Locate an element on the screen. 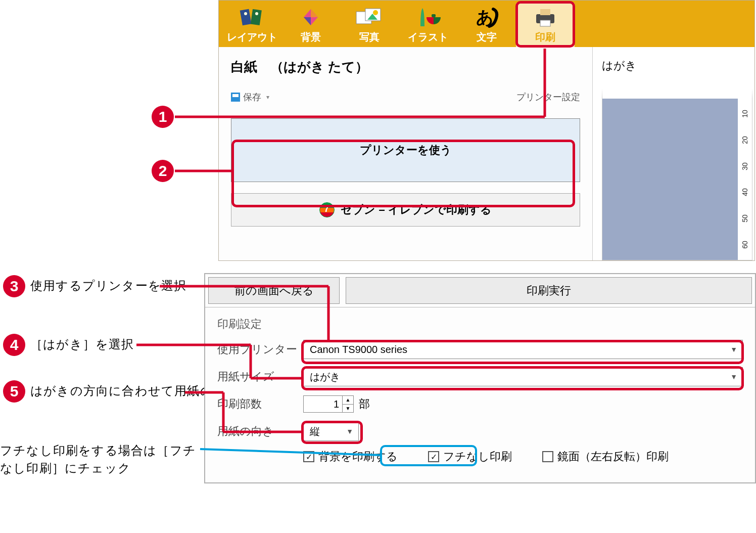 This screenshot has width=756, height=533. callout-number-5: 5 is located at coordinates (14, 391).